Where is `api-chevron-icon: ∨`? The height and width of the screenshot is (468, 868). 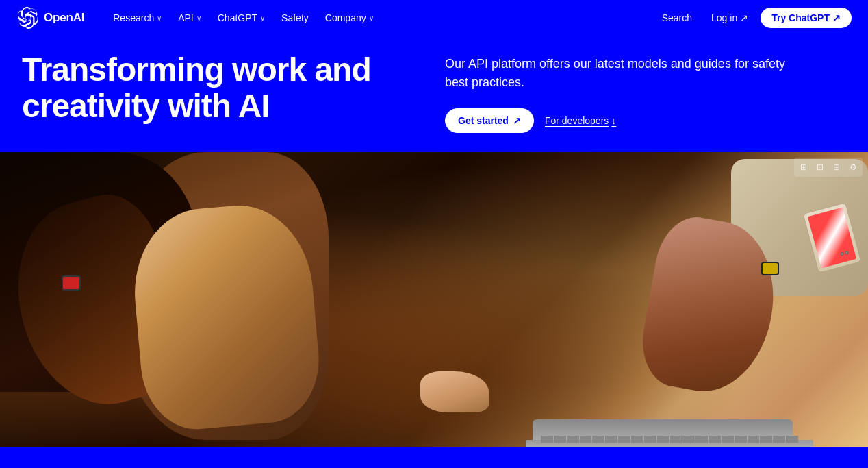
api-chevron-icon: ∨ is located at coordinates (199, 18).